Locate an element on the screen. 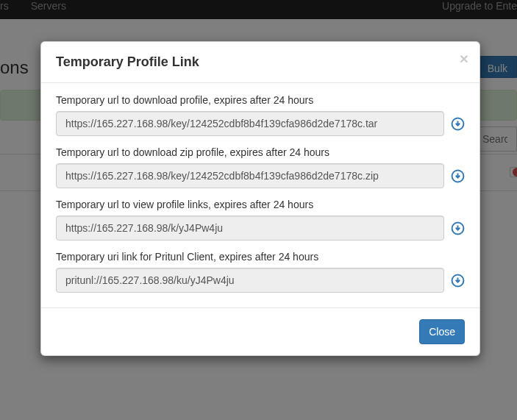  modal-footer: Close is located at coordinates (260, 331).